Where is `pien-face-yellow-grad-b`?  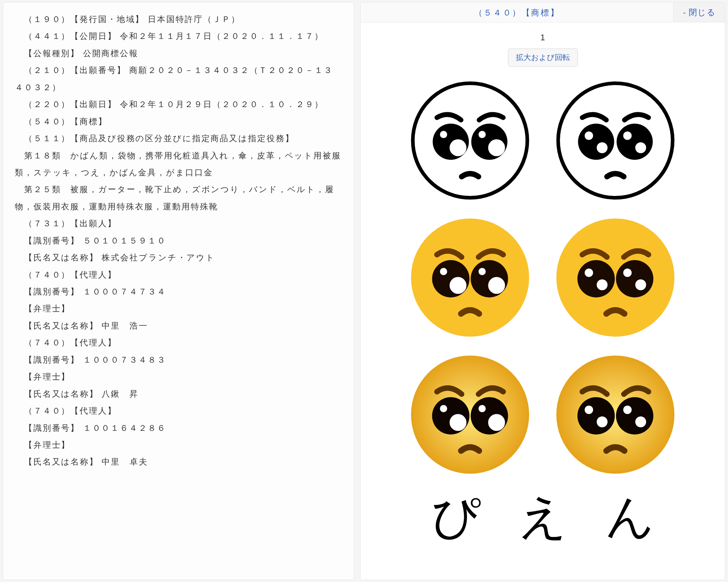 pien-face-yellow-grad-b is located at coordinates (615, 415).